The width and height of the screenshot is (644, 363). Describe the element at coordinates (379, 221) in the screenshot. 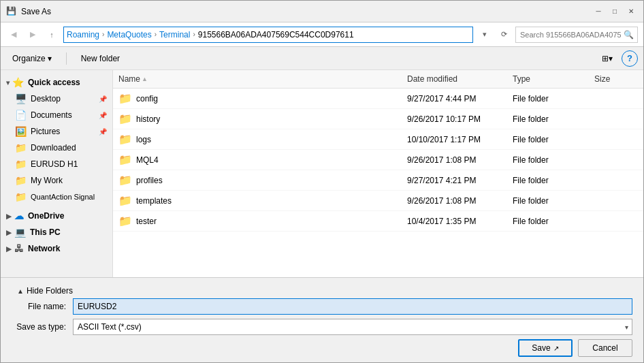

I see `table-row: 📁 tester 10/4/2017 1:35 PM File folder` at that location.